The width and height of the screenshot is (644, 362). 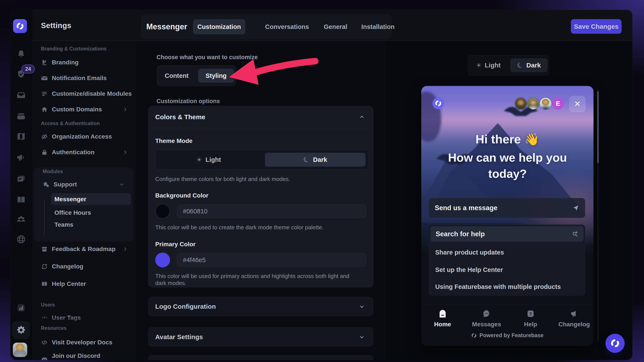 I want to click on background-color-swatch, so click(x=162, y=211).